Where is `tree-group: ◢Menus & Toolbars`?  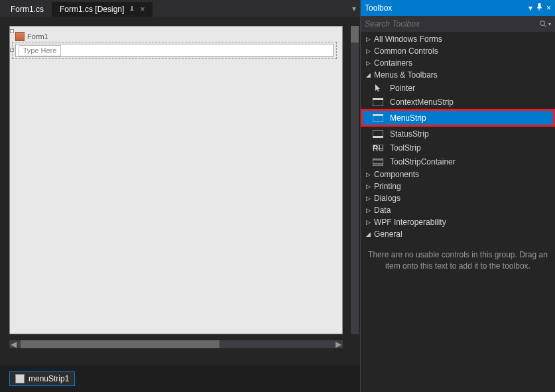 tree-group: ◢Menus & Toolbars is located at coordinates (458, 75).